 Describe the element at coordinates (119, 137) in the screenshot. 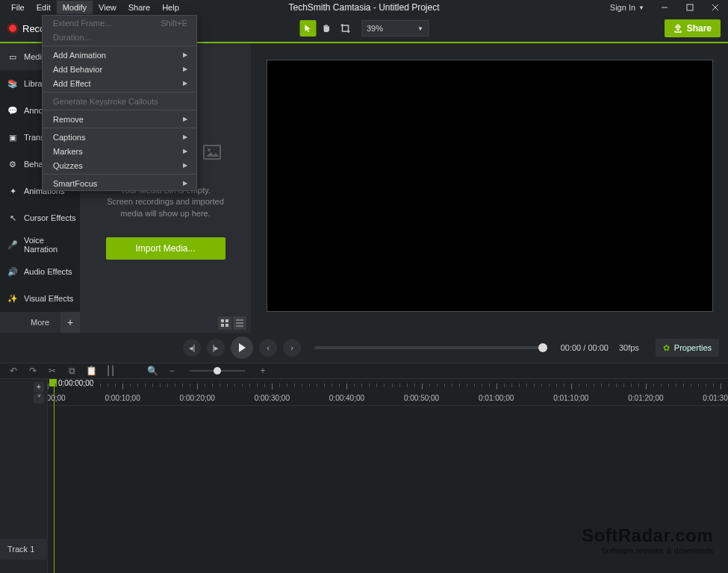

I see `menu-item-captions: Captions▶` at that location.